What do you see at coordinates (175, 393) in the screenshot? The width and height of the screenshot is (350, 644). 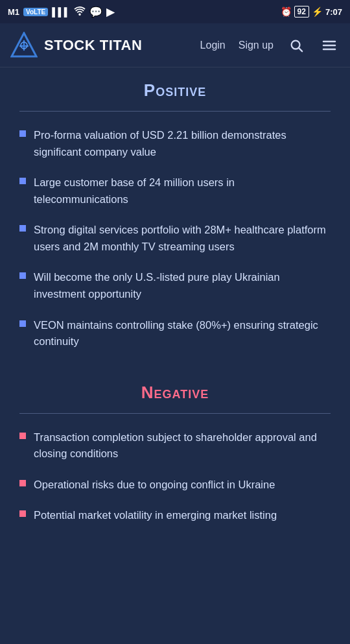 I see `negative-title-wrapper: Negative` at bounding box center [175, 393].